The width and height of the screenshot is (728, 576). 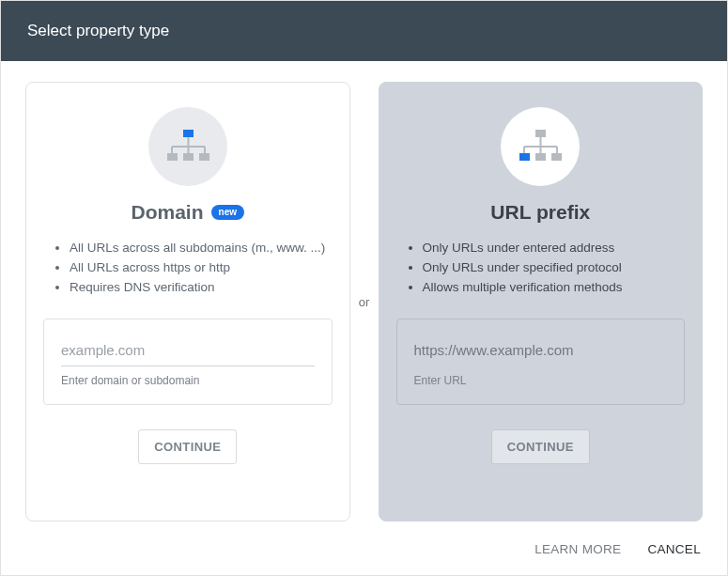 What do you see at coordinates (578, 549) in the screenshot?
I see `learn-more-link: LEARN MORE` at bounding box center [578, 549].